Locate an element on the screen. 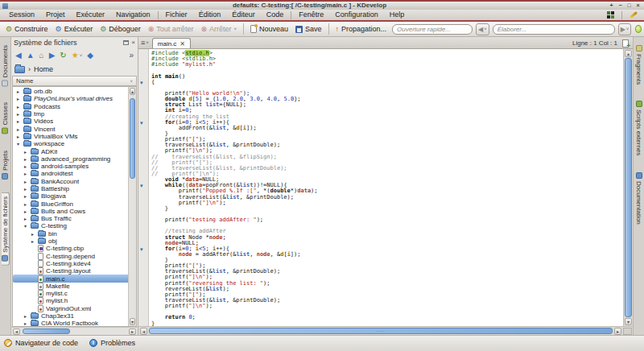 Image resolution: width=644 pixels, height=351 pixels. menu-code: Code is located at coordinates (275, 14).